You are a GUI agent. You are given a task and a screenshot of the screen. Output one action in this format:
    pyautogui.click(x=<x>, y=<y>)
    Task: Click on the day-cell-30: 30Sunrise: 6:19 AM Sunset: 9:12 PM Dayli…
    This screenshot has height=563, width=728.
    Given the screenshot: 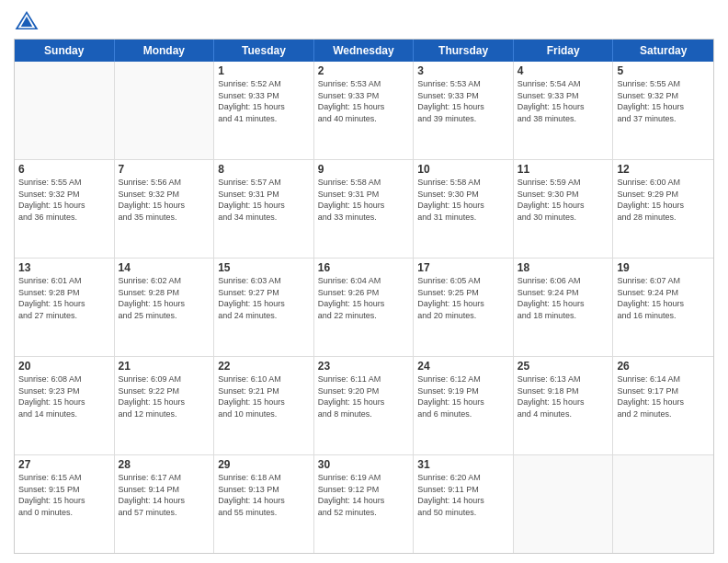 What is the action you would take?
    pyautogui.click(x=364, y=504)
    